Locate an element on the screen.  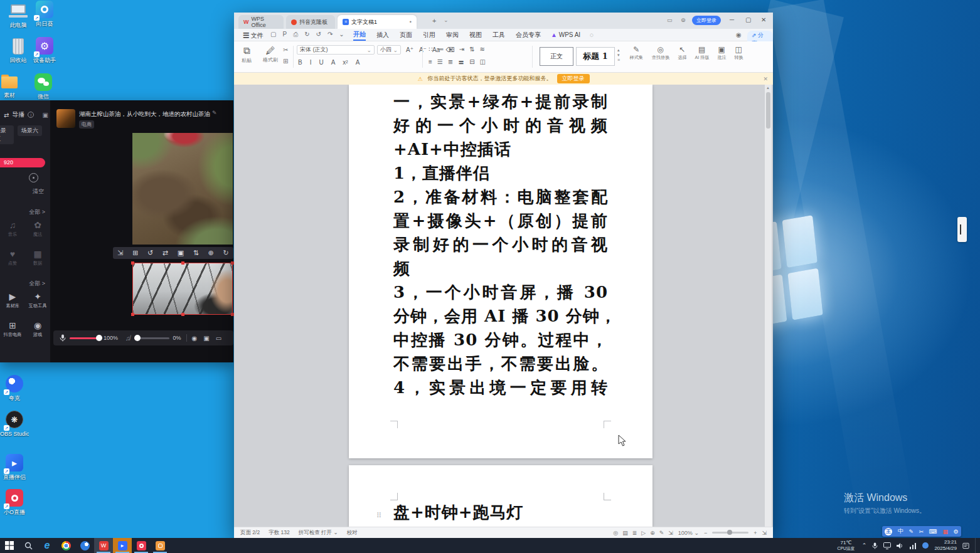
desktop-icon-quark: ↗ 夸克 is located at coordinates (14, 388).